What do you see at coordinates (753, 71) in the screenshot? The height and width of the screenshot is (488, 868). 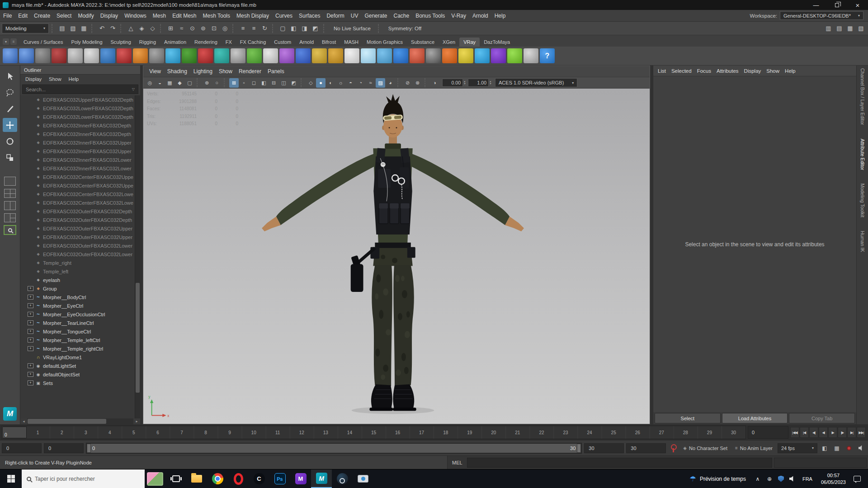 I see `ae-menu-display: Display` at bounding box center [753, 71].